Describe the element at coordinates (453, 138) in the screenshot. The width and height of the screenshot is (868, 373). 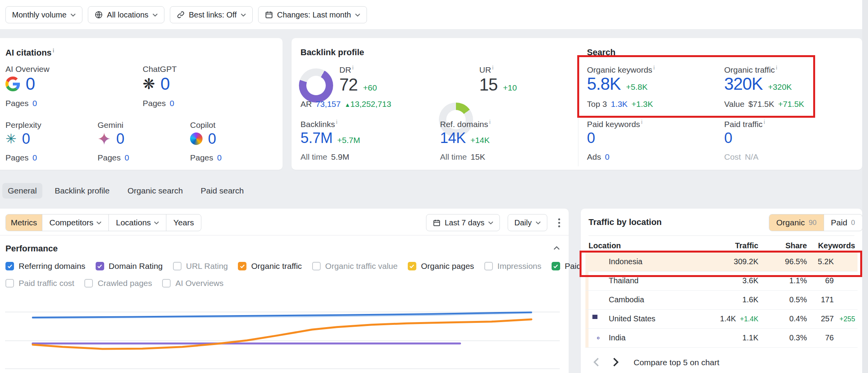
I see `ref-domains-value: 14K` at that location.